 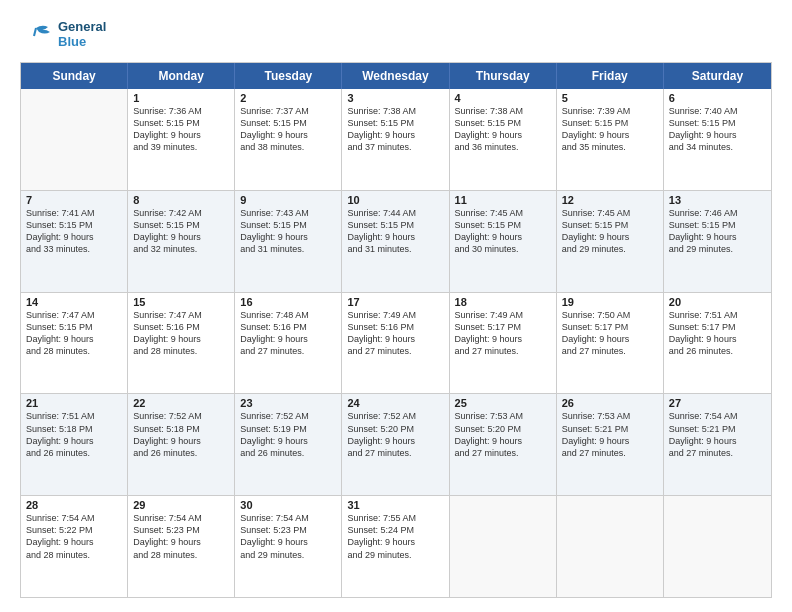 What do you see at coordinates (182, 444) in the screenshot?
I see `calendar-cell: 22Sunrise: 7:52 AMSunset: 5:18 PMDayligh…` at bounding box center [182, 444].